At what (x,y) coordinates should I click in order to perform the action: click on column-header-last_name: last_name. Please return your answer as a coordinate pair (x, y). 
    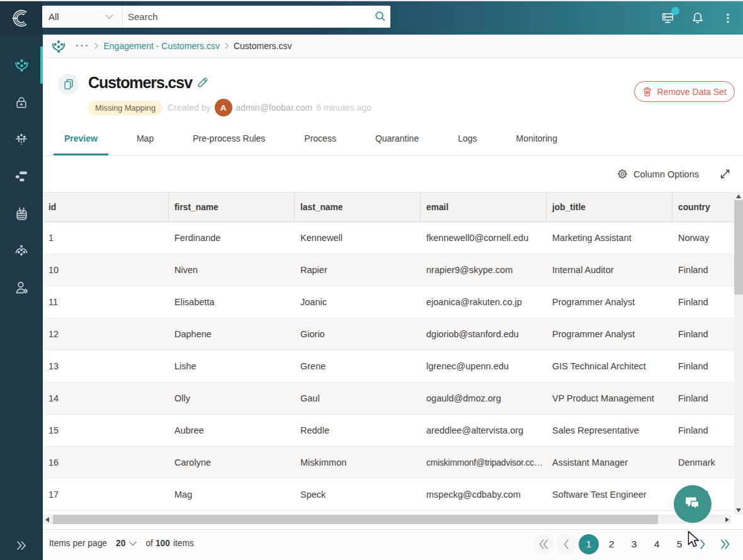
    Looking at the image, I should click on (358, 207).